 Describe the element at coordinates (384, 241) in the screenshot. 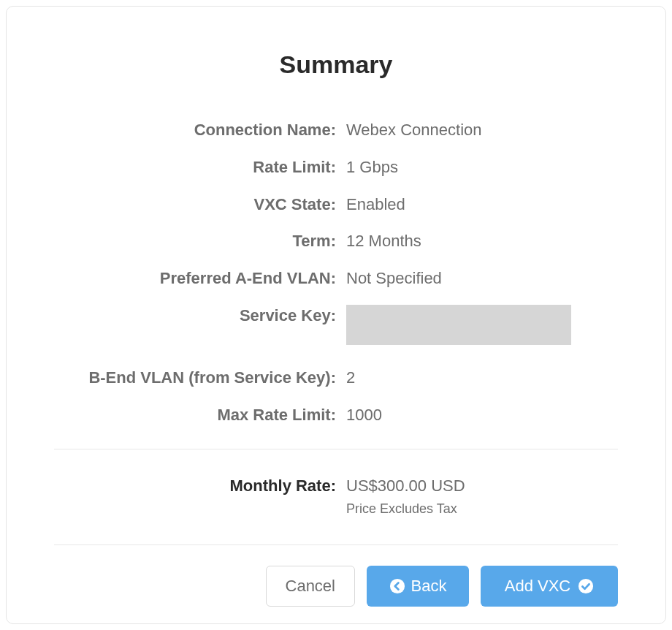

I see `field-value: 12 Months` at that location.